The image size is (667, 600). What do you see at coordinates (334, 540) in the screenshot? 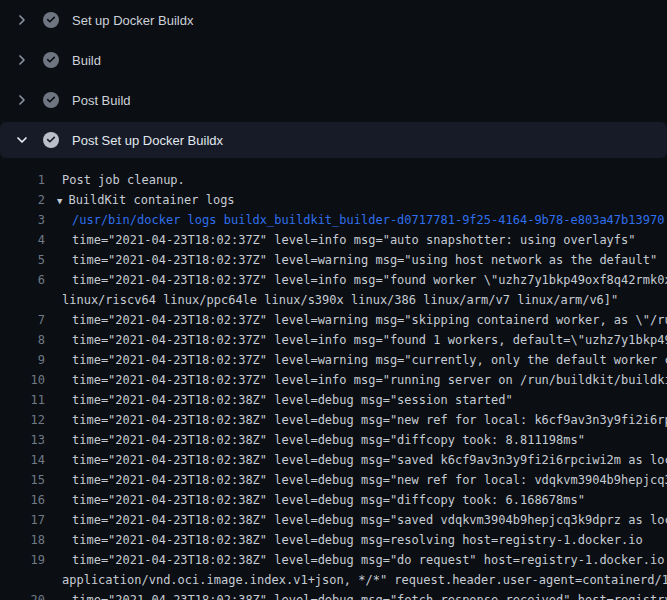
I see `log-row: 18time="2021-04-23T18:02:38Z" level=debu…` at bounding box center [334, 540].